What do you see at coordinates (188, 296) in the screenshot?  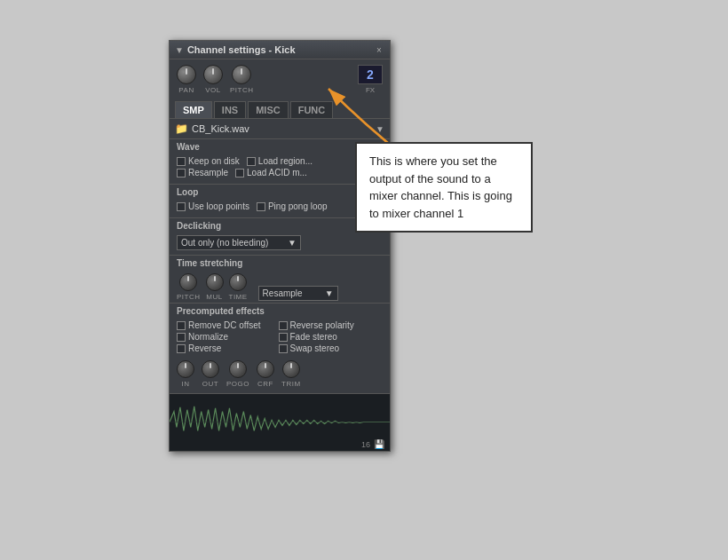 I see `ts-pitch-label: PITCH` at bounding box center [188, 296].